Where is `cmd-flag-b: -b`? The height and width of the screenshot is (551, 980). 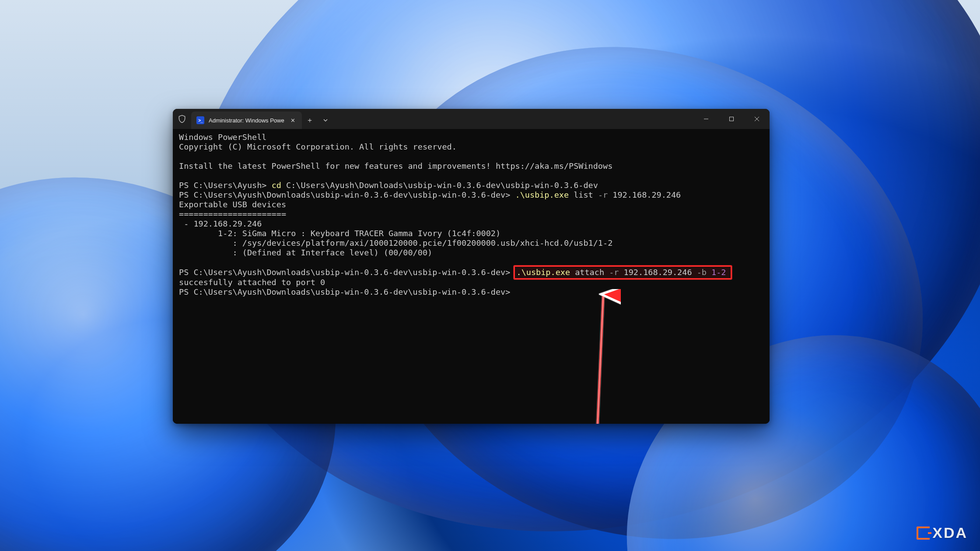 cmd-flag-b: -b is located at coordinates (702, 272).